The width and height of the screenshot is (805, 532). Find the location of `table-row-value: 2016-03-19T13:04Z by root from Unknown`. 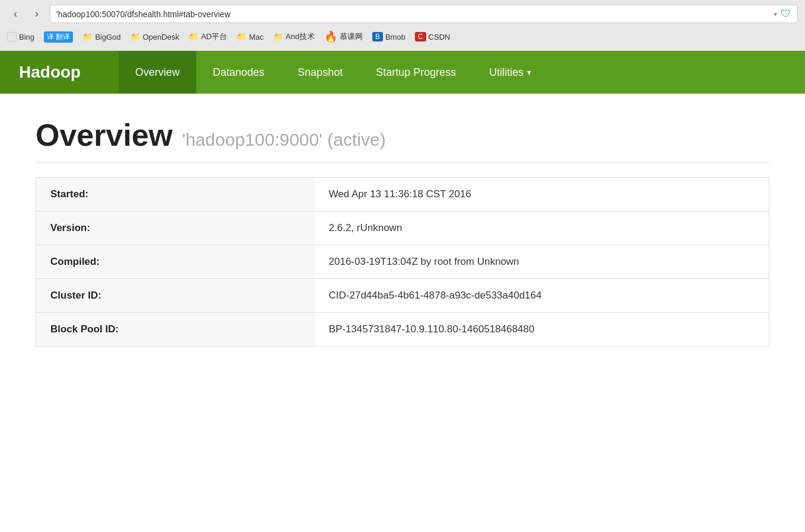

table-row-value: 2016-03-19T13:04Z by root from Unknown is located at coordinates (542, 262).